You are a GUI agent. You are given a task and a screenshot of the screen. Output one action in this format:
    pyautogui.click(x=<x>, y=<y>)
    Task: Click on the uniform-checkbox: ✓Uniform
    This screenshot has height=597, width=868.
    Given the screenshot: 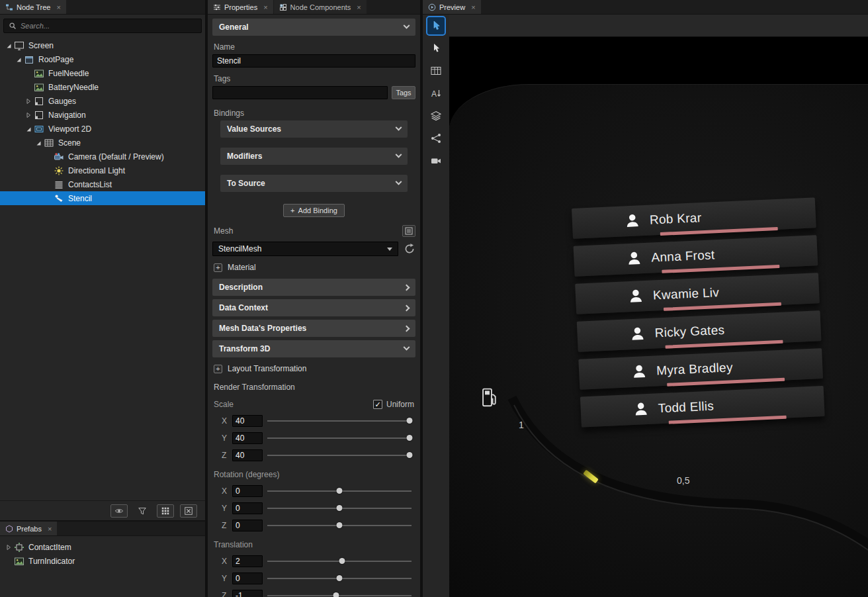 What is the action you would take?
    pyautogui.click(x=394, y=404)
    